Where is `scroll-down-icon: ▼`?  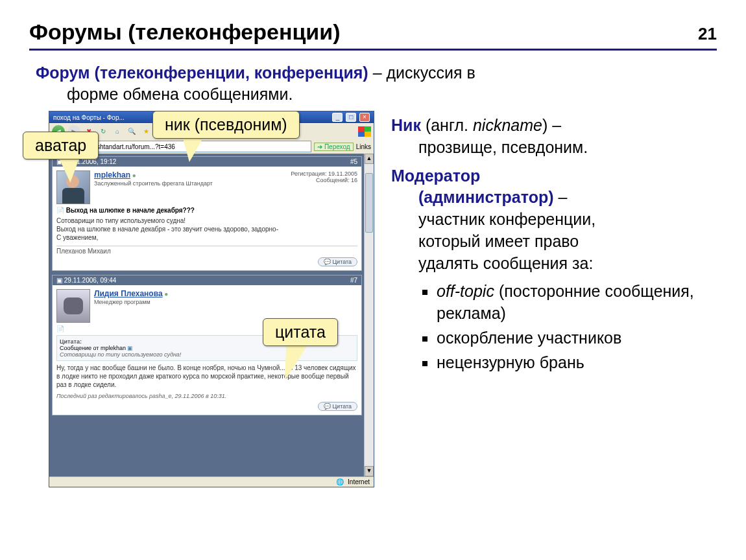
scroll-down-icon: ▼ is located at coordinates (369, 471).